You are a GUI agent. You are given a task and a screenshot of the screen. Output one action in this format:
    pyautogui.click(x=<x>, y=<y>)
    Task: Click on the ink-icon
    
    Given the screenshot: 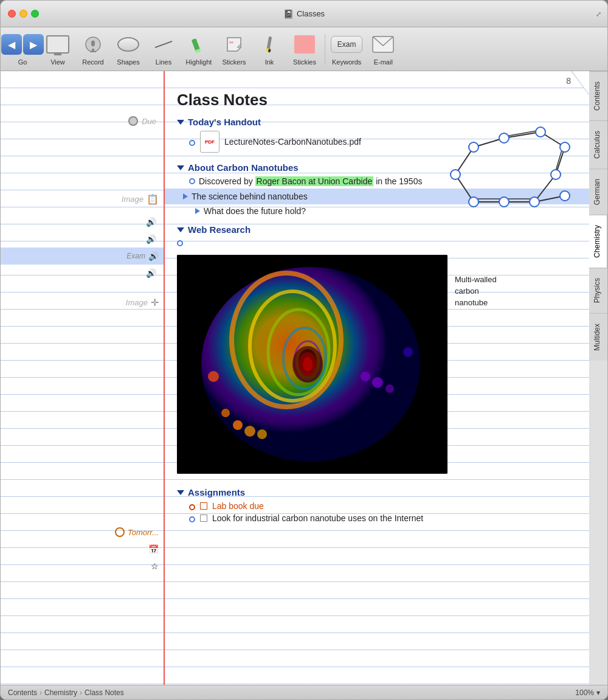 What is the action you would take?
    pyautogui.click(x=269, y=44)
    